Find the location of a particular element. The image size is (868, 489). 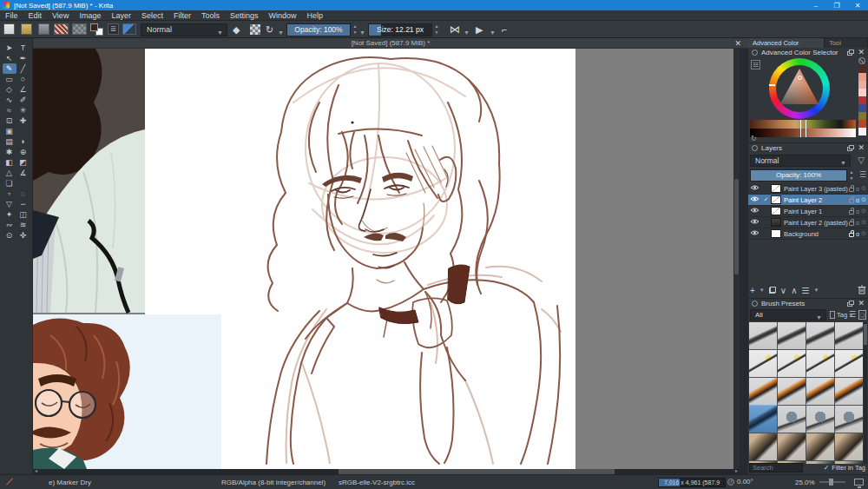

menu-tools: Tools is located at coordinates (210, 16).